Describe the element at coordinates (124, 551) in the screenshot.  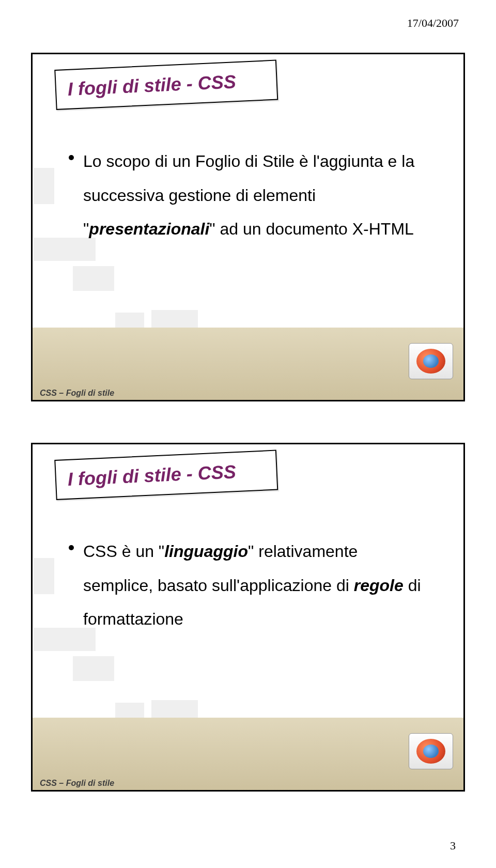
I see `text-span: CSS è un "` at that location.